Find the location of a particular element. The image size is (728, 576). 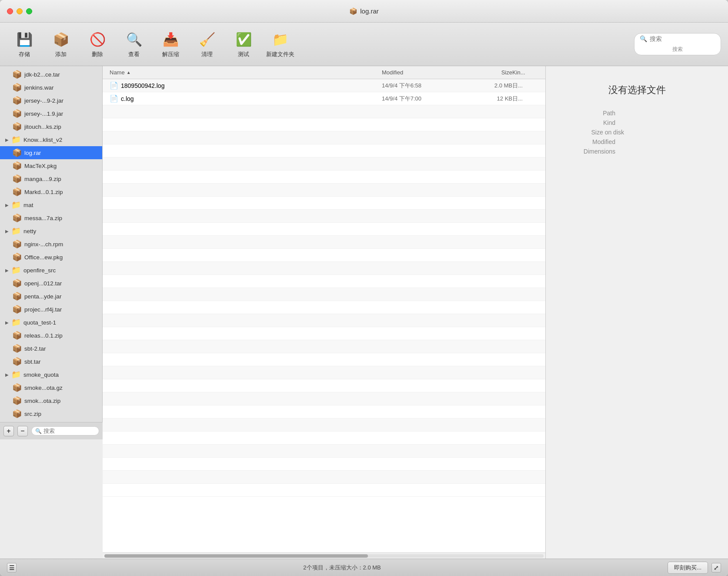

sidebar-item-netty: ▶ 📁 netty is located at coordinates (51, 231).